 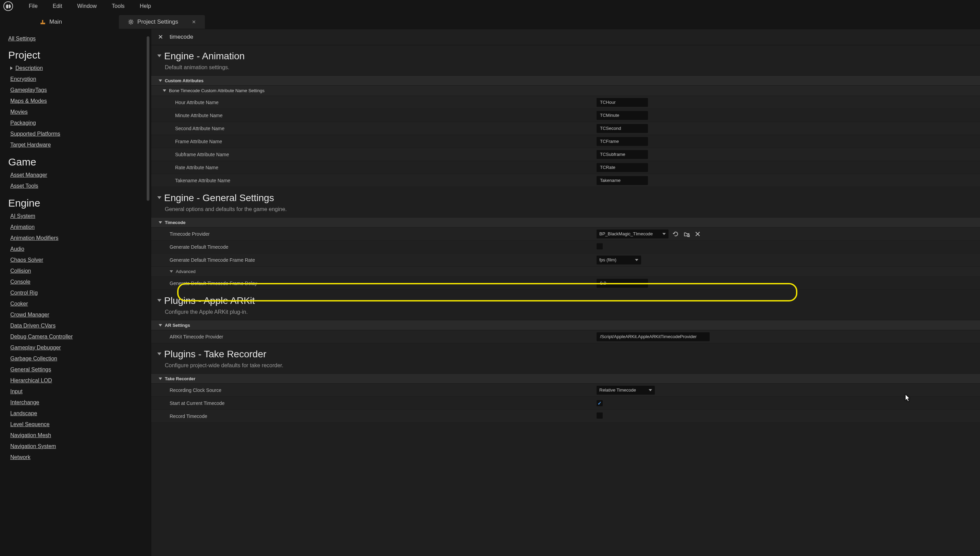 I want to click on subgroup-advanced: Advanced, so click(x=566, y=272).